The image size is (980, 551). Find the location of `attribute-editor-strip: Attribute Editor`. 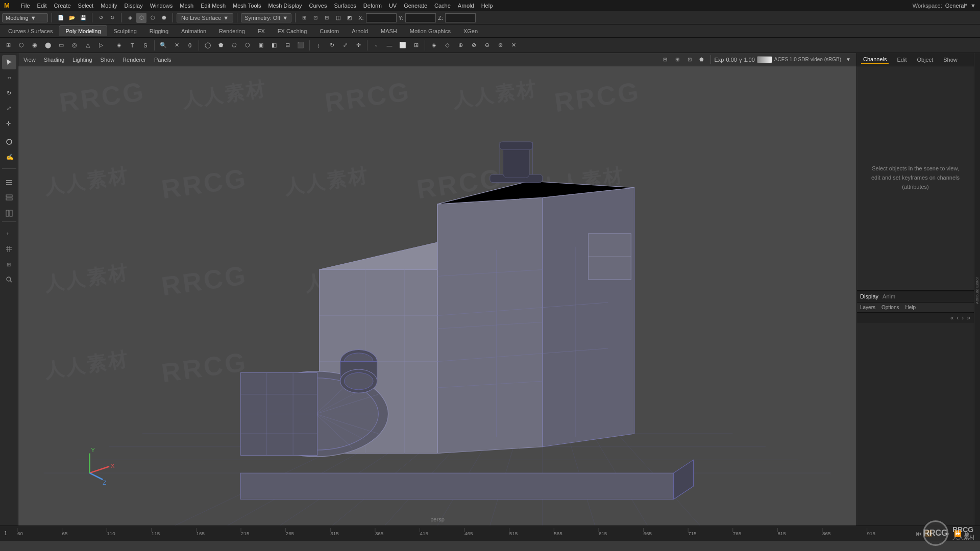

attribute-editor-strip: Attribute Editor is located at coordinates (977, 289).